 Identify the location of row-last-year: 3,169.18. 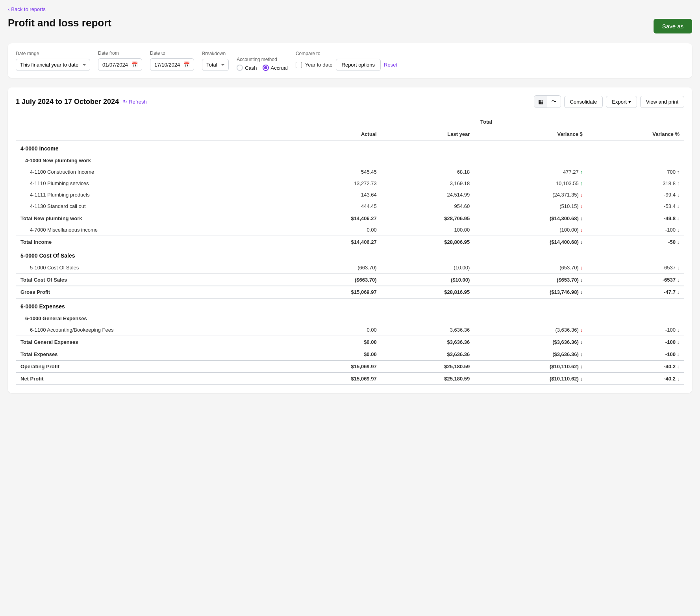
(428, 184).